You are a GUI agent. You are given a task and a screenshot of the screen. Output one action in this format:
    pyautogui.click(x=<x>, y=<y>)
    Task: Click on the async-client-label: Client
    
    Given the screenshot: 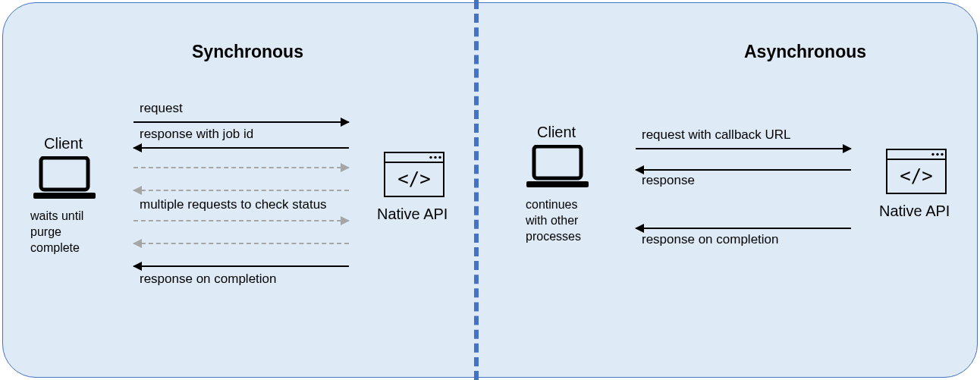 What is the action you would take?
    pyautogui.click(x=557, y=132)
    